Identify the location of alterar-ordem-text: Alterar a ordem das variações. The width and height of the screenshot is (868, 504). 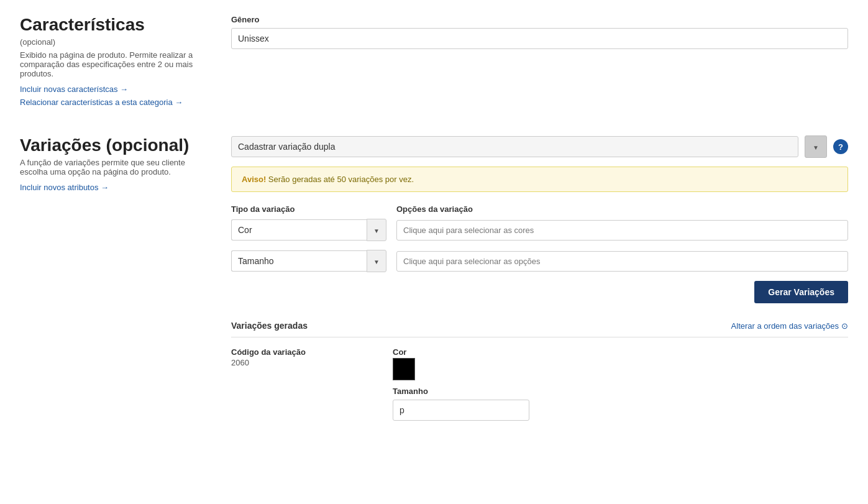
(785, 326).